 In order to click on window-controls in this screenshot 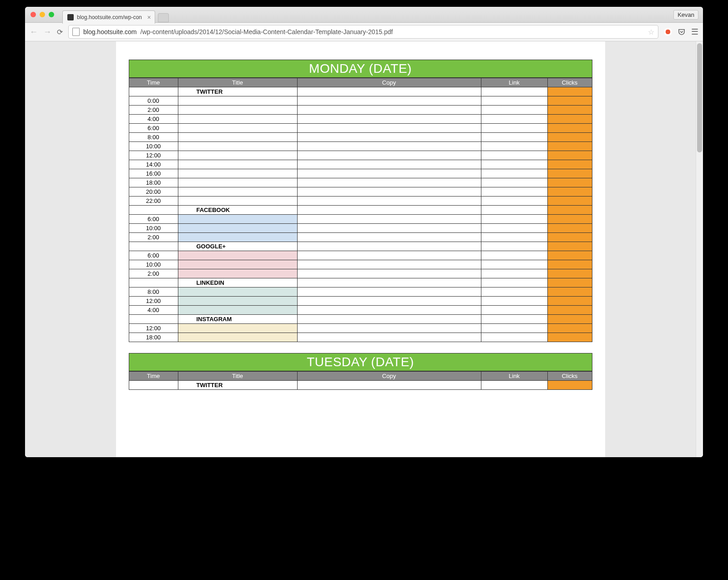, I will do `click(42, 15)`.